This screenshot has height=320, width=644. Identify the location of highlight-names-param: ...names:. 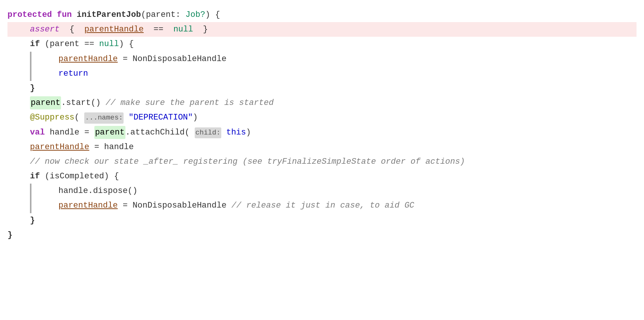
(104, 118).